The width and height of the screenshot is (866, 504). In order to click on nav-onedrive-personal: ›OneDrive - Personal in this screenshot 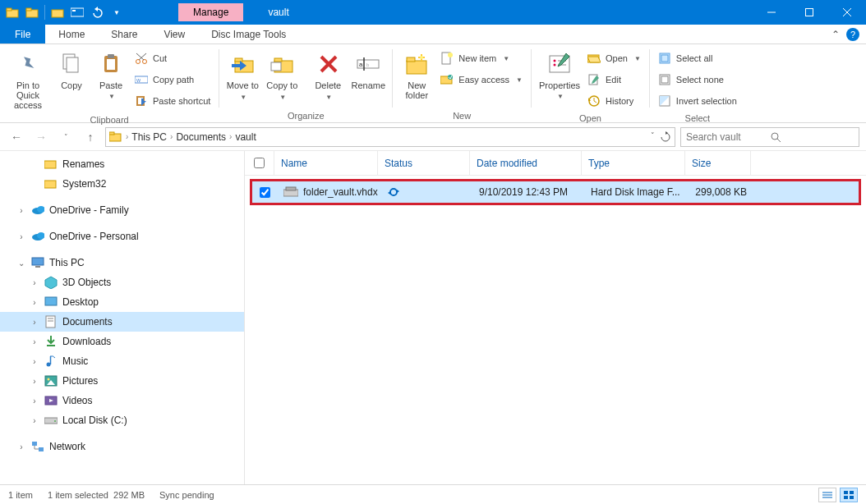, I will do `click(122, 236)`.